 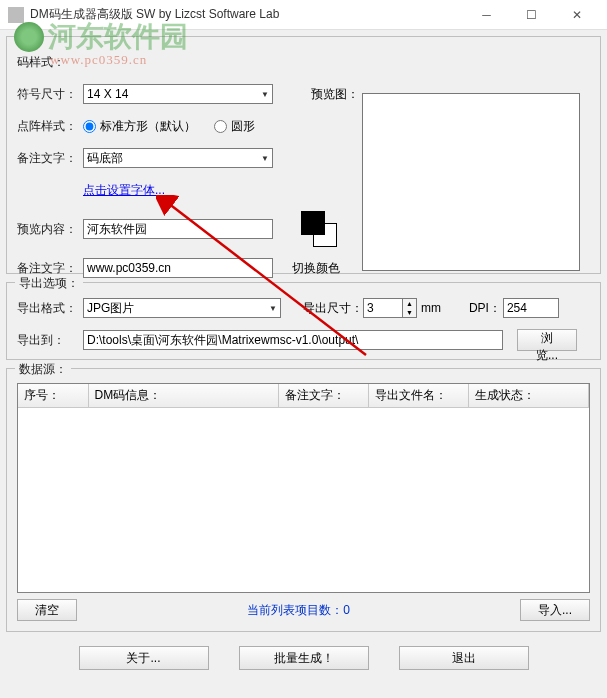 I want to click on color-swap-button, so click(x=319, y=229).